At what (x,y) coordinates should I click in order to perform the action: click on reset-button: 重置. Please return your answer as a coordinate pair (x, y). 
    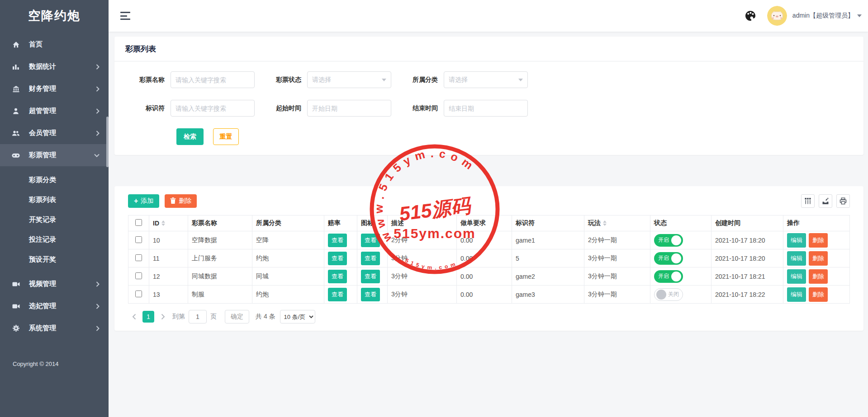
    Looking at the image, I should click on (226, 136).